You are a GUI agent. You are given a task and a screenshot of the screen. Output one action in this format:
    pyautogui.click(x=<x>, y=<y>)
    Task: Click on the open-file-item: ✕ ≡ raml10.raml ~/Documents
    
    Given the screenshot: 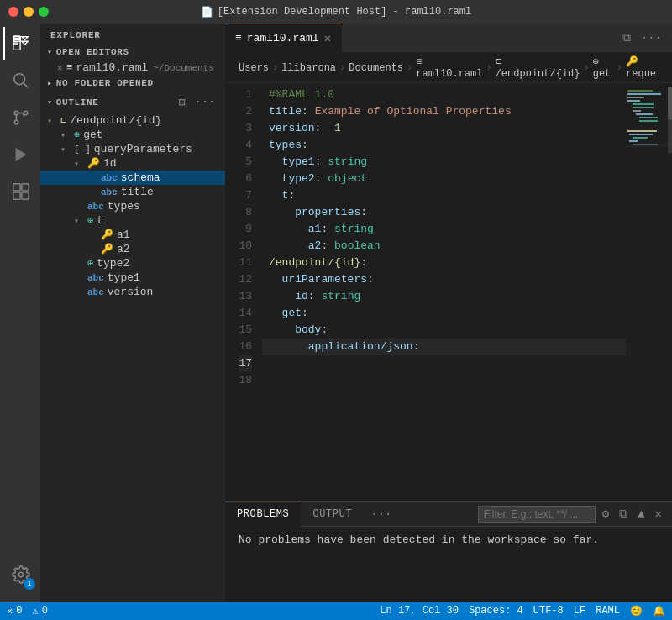 What is the action you would take?
    pyautogui.click(x=133, y=67)
    